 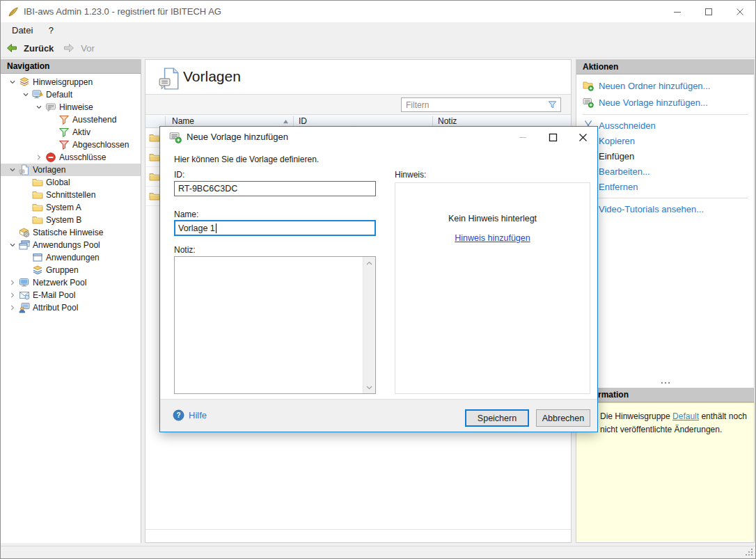 I want to click on nav-item-vorlagen: Vorlagen, so click(x=71, y=170).